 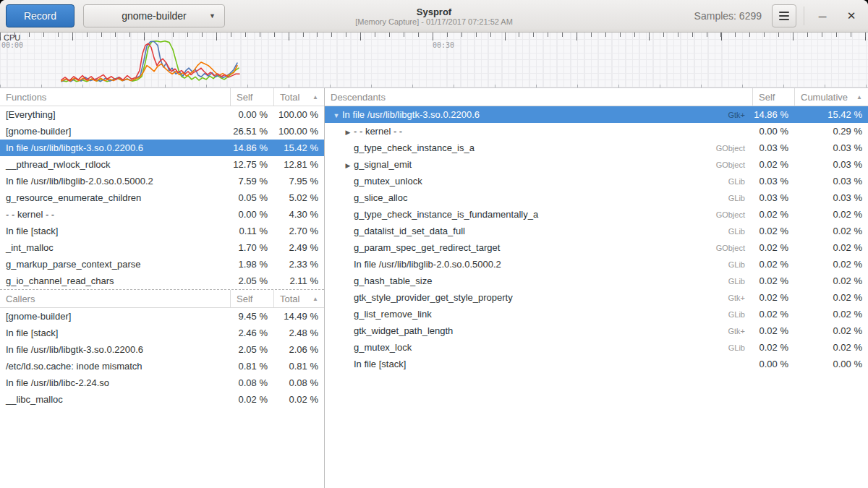 I want to click on descendants-table-header: Descendants Self Cumulative ▲, so click(x=596, y=97).